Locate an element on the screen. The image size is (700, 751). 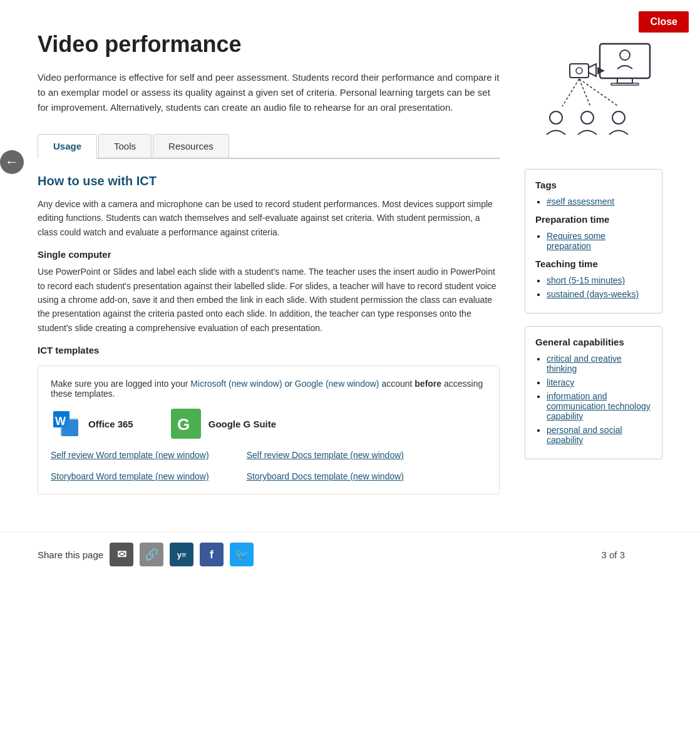
capability-literacy: literacy is located at coordinates (599, 382).